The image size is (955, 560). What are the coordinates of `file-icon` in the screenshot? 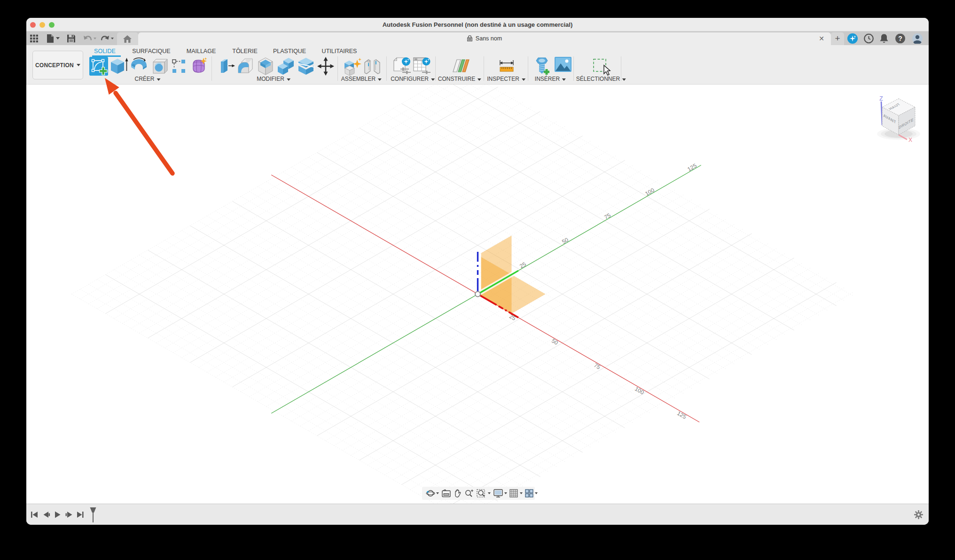 It's located at (50, 39).